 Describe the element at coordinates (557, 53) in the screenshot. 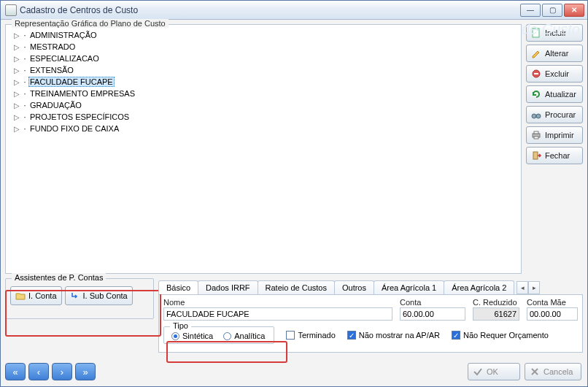

I see `button-label: Alterar` at that location.